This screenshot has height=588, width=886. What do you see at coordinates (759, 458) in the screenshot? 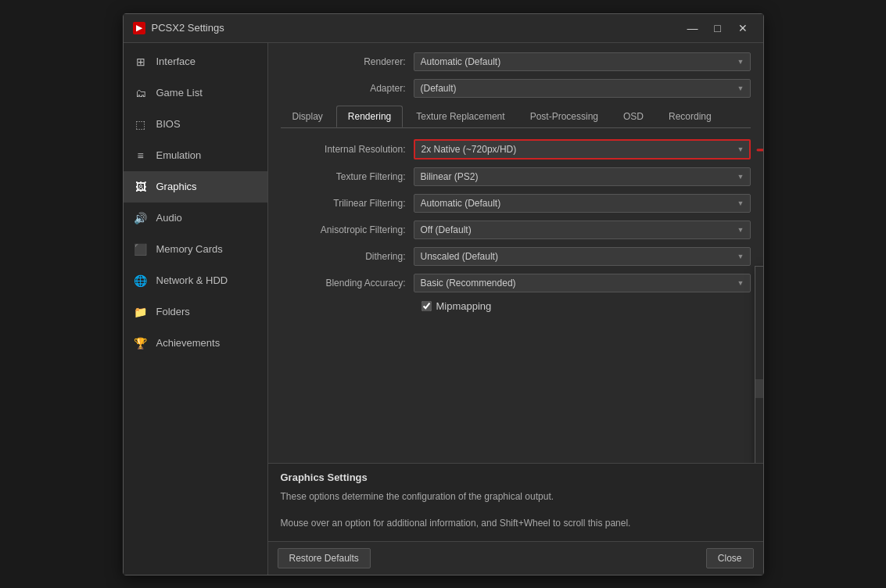
I see `dropdown-item-6x: 6x Native (~2160px/4K UHD)` at bounding box center [759, 458].